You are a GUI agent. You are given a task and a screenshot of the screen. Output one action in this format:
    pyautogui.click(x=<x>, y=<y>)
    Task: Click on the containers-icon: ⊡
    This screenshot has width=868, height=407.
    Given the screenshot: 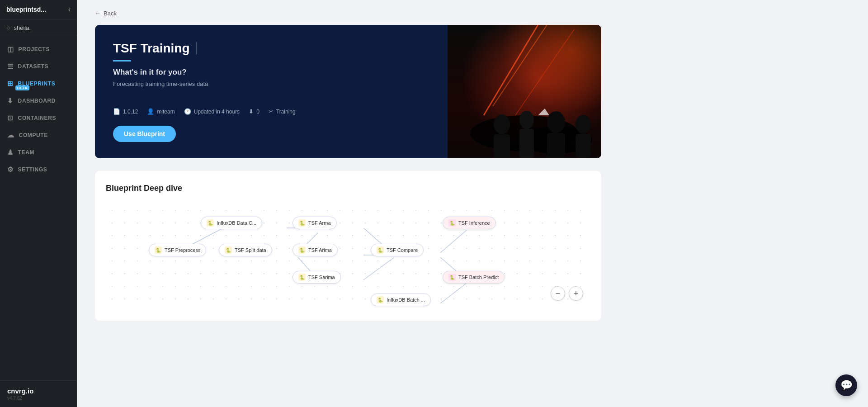 What is the action you would take?
    pyautogui.click(x=10, y=118)
    